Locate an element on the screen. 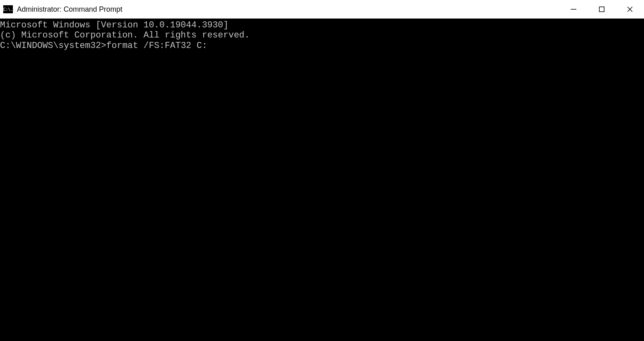 The height and width of the screenshot is (341, 644). window-titlebar: C:\. Administrator: Command Prompt is located at coordinates (322, 9).